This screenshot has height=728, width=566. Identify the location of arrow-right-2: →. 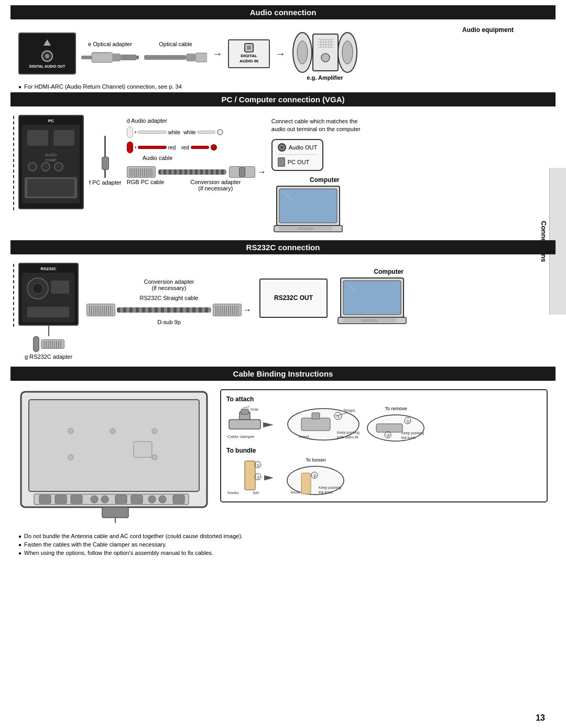
(280, 53).